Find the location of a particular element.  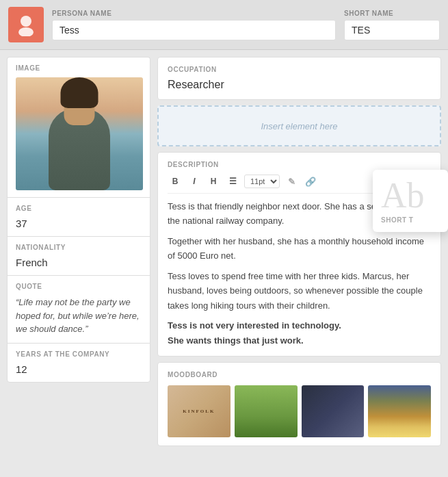

moodboard-label: MOODBOARD is located at coordinates (300, 375).